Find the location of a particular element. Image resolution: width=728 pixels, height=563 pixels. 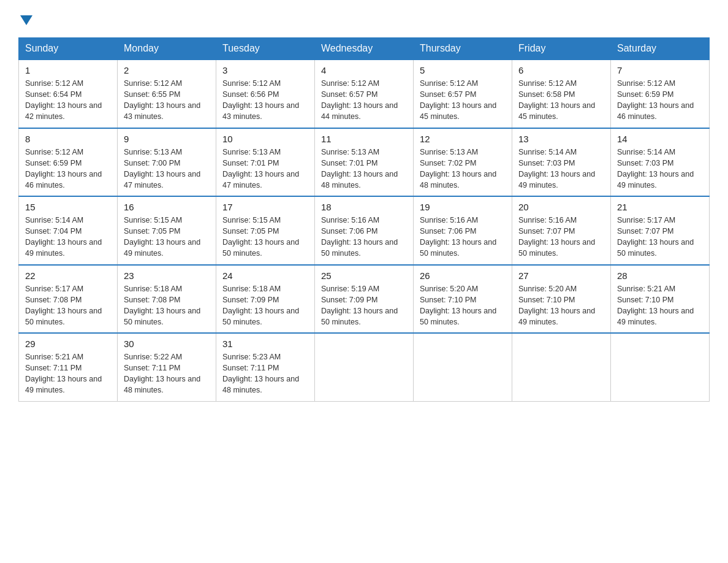

calendar-day-cell: 22 Sunrise: 5:17 AMSunset: 7:08 PMDaylig… is located at coordinates (69, 299).